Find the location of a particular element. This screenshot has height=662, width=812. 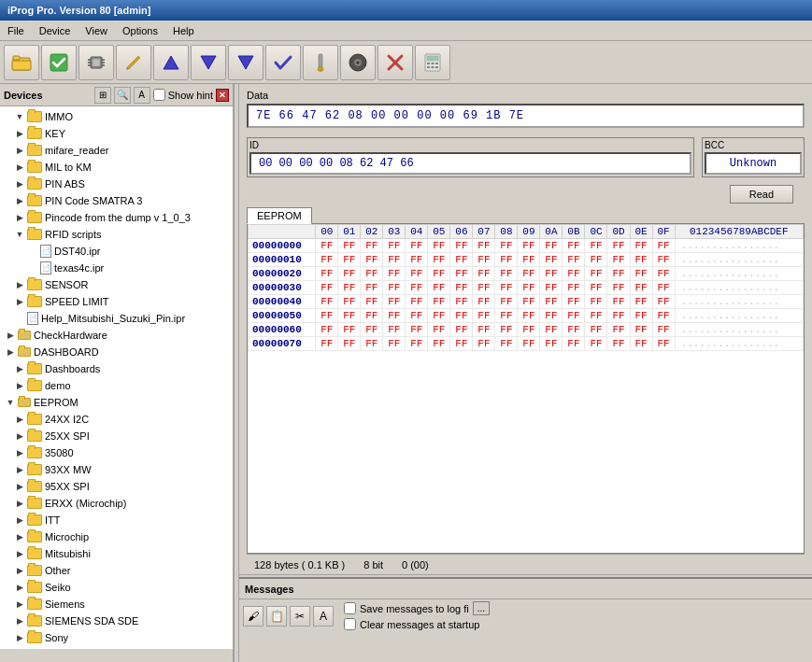

tree-item-eeprom: ▼ EEPROM is located at coordinates (116, 402).